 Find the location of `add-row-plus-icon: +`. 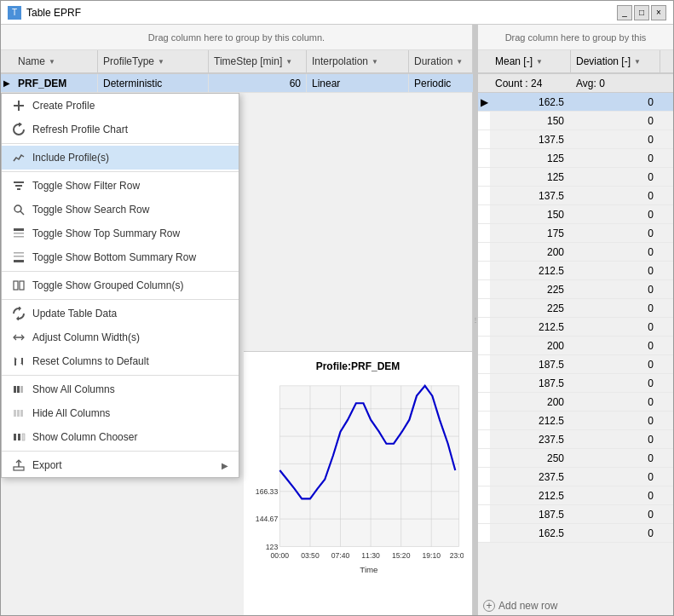

add-row-plus-icon: + is located at coordinates (489, 606).